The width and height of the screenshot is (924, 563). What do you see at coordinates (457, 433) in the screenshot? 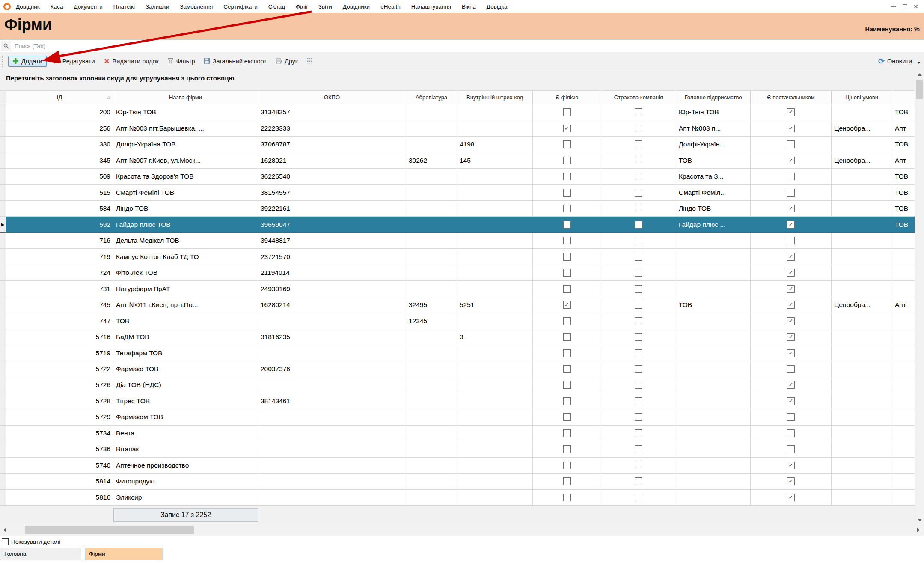
I see `table-row: 5734Вента` at bounding box center [457, 433].